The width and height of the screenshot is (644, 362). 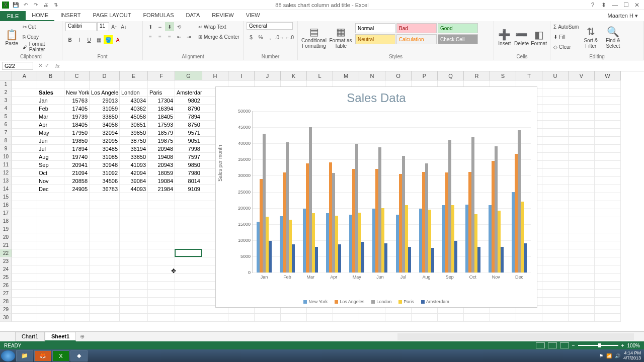 I want to click on tab-formulas: FORMULAS, so click(x=158, y=16).